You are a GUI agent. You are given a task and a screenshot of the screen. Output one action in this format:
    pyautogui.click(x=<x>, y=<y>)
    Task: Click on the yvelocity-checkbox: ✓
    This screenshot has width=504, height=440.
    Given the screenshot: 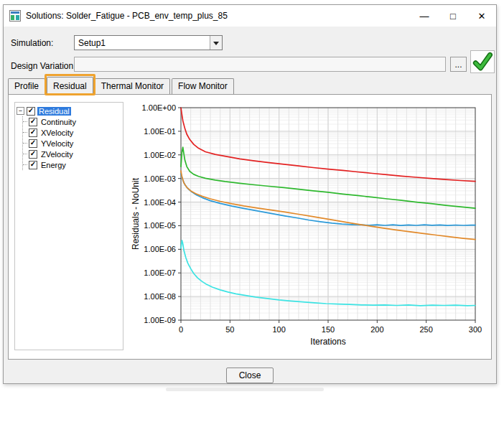 What is the action you would take?
    pyautogui.click(x=33, y=144)
    